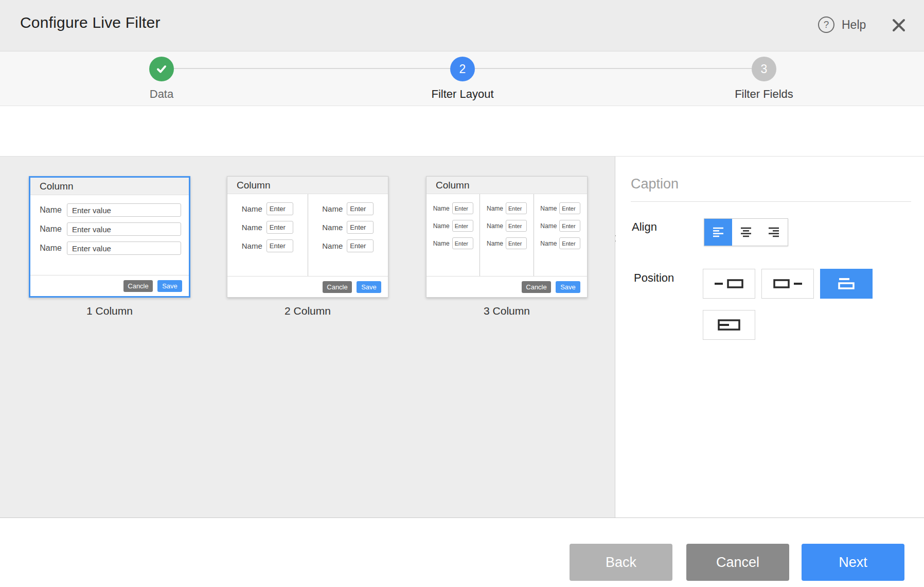 This screenshot has height=587, width=924. I want to click on caption-section-title: Caption, so click(654, 184).